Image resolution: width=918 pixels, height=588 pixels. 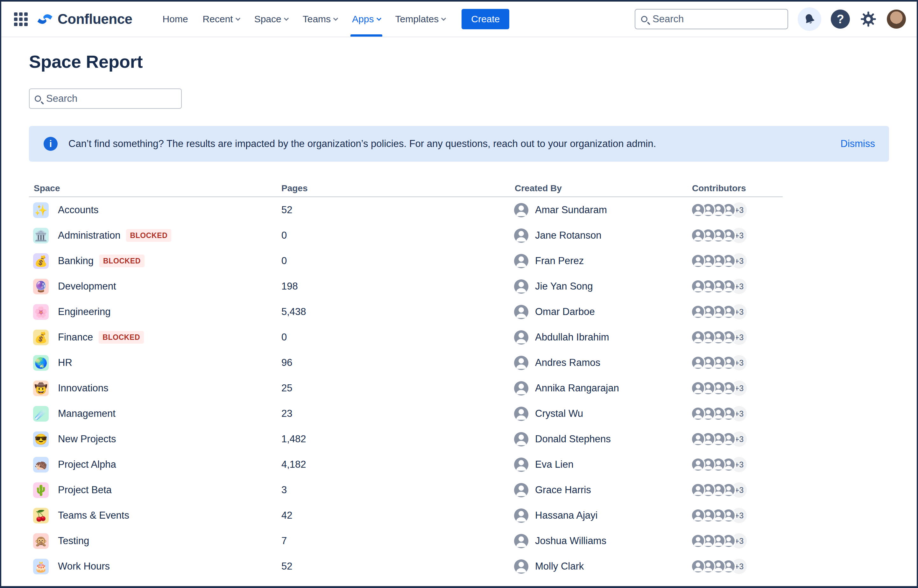 What do you see at coordinates (564, 286) in the screenshot?
I see `creator-name: Jie Yan Song` at bounding box center [564, 286].